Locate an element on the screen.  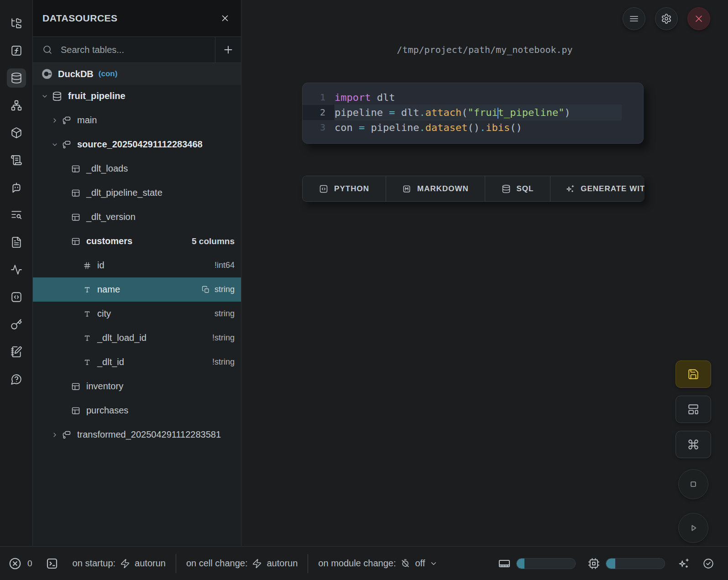
sql-cell-button: SQL is located at coordinates (518, 189).